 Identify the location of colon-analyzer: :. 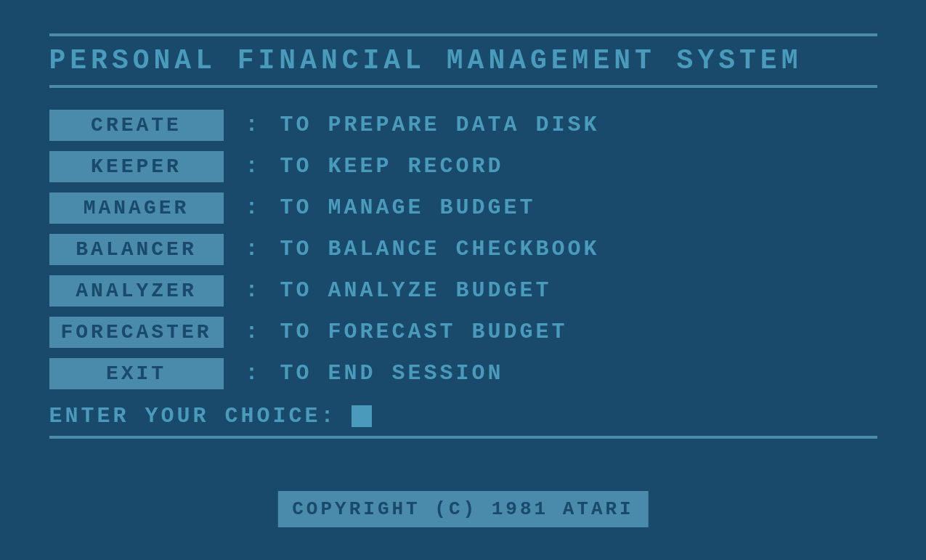
(252, 291).